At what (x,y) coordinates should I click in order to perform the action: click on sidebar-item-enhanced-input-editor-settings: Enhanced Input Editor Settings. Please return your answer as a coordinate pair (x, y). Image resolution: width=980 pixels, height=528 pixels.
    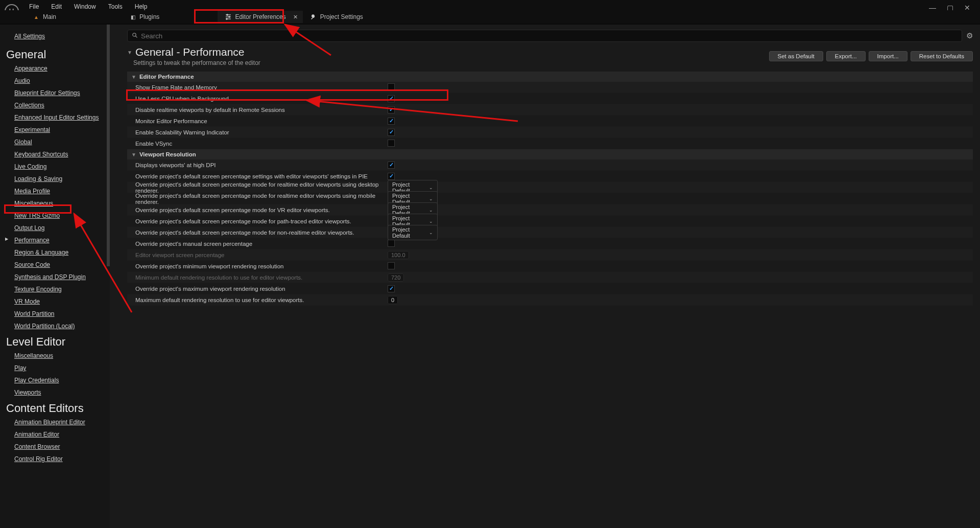
    Looking at the image, I should click on (58, 118).